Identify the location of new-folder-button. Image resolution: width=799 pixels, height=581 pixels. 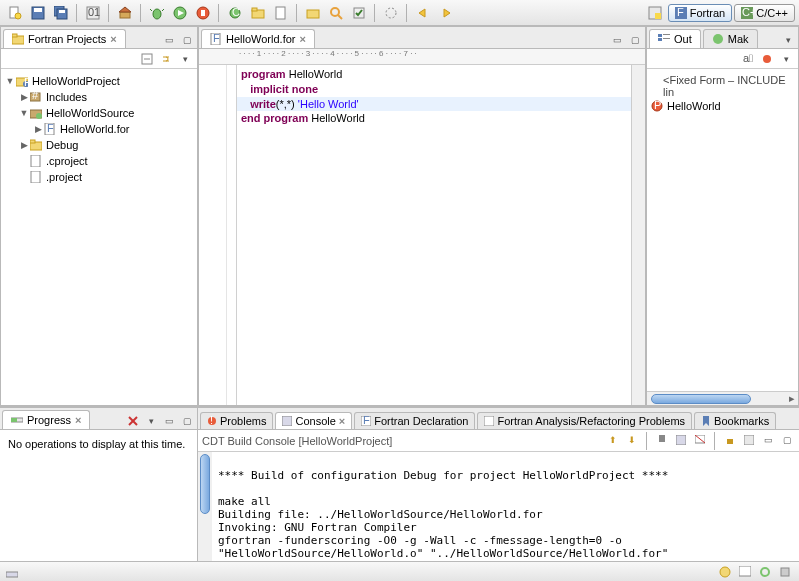
(258, 13).